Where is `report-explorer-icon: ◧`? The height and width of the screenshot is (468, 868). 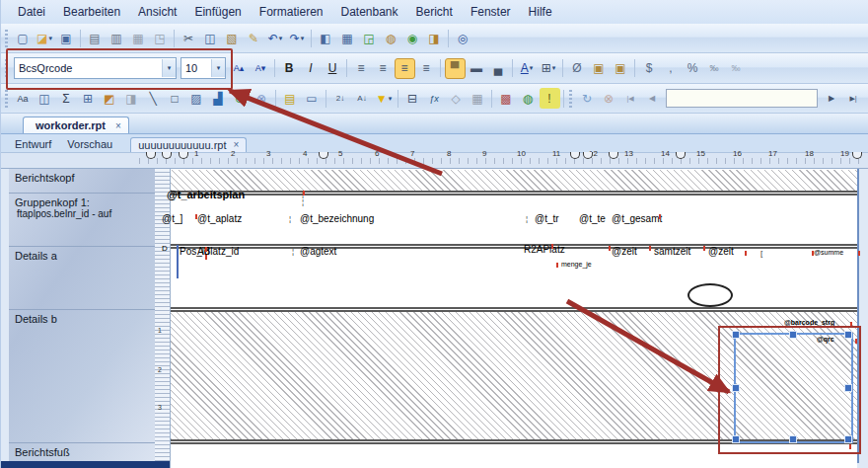
report-explorer-icon: ◧ is located at coordinates (326, 38).